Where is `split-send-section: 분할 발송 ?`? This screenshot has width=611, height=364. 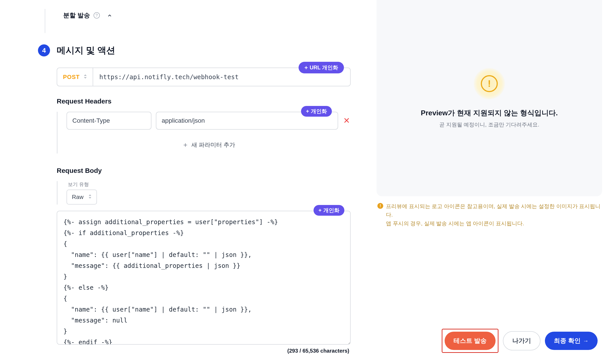
split-send-section: 분할 발송 ? is located at coordinates (198, 21).